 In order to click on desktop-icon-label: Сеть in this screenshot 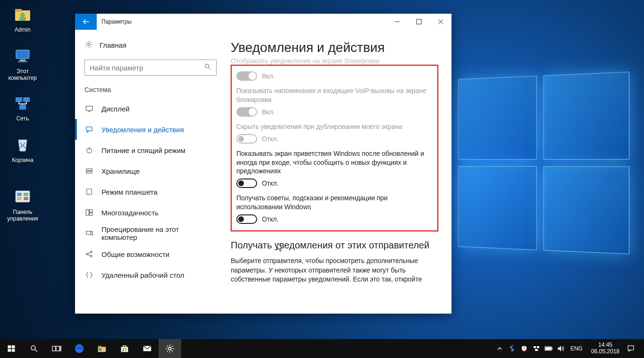, I will do `click(23, 119)`.